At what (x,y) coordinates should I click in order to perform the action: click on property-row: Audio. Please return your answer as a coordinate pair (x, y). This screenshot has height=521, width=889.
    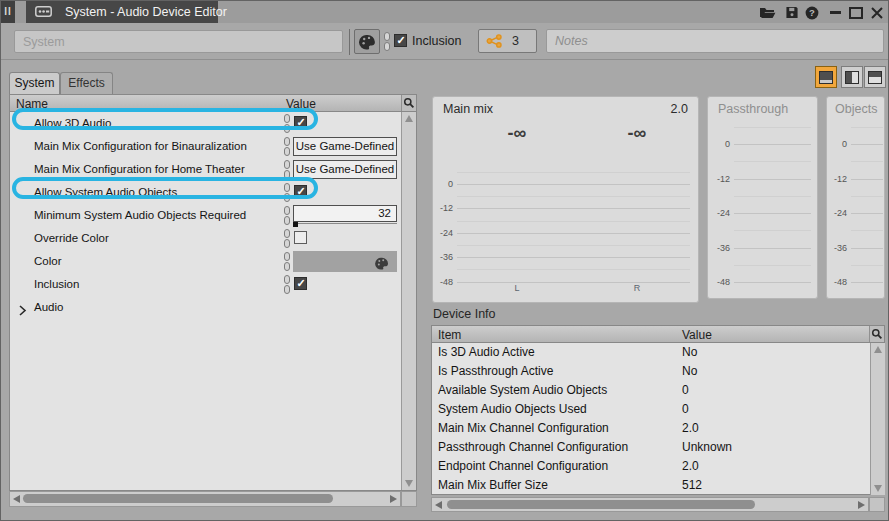
    Looking at the image, I should click on (206, 308).